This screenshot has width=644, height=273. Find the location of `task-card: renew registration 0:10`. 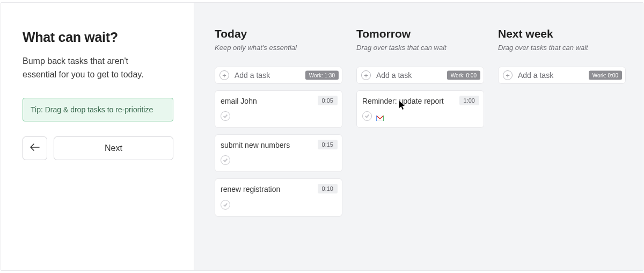

task-card: renew registration 0:10 is located at coordinates (279, 197).